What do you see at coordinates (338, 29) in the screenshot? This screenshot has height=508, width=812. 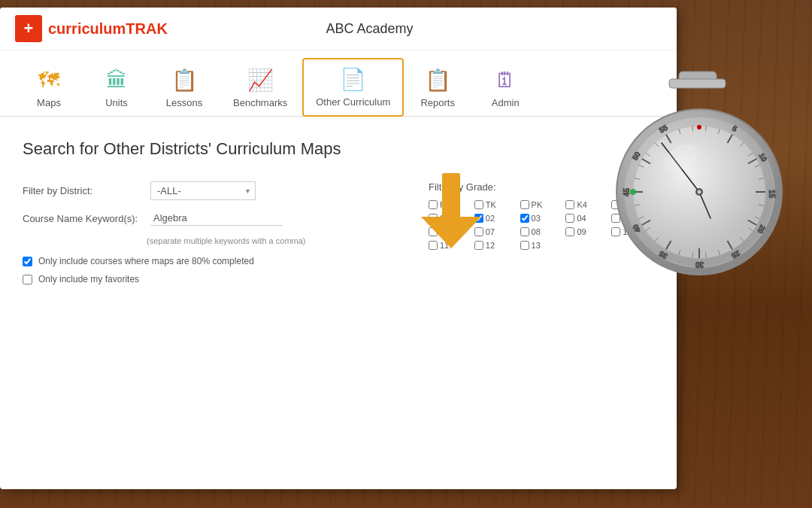 I see `top-bar: curriculumTRAK ABC Academy` at bounding box center [338, 29].